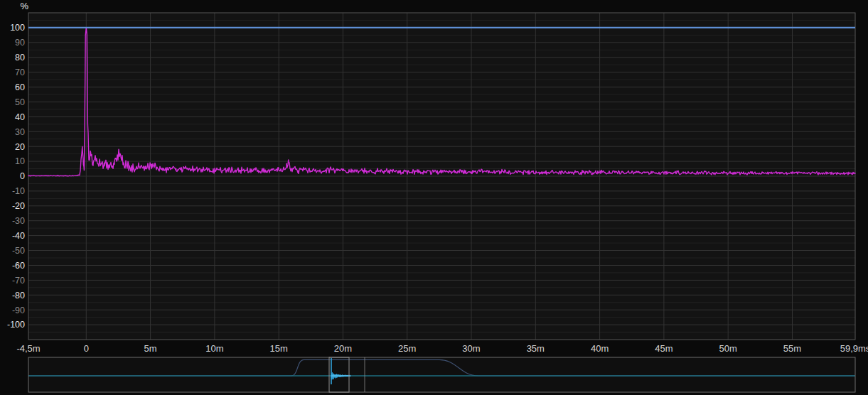 This screenshot has width=868, height=395. Describe the element at coordinates (18, 206) in the screenshot. I see `y-tick-label: -20` at that location.